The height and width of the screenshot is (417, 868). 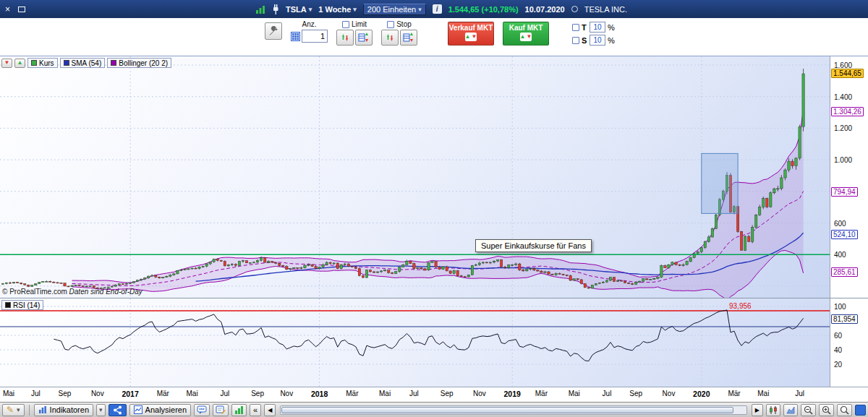 I want to click on price-badge: 285,61, so click(x=845, y=272).